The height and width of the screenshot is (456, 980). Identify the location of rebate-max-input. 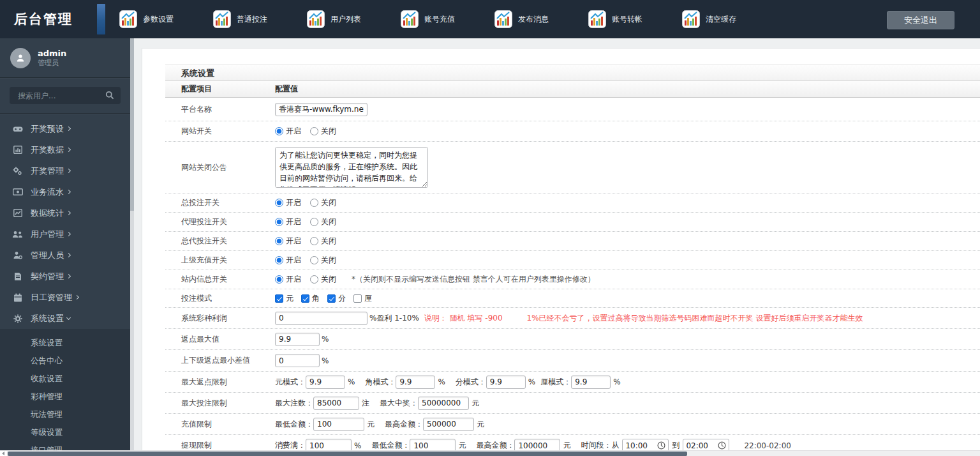
(297, 340).